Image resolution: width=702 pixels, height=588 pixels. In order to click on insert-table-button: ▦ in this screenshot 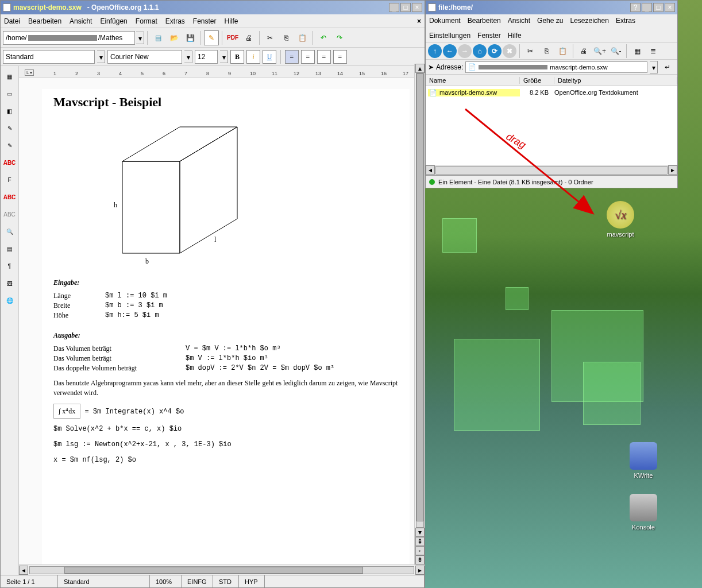, I will do `click(10, 76)`.